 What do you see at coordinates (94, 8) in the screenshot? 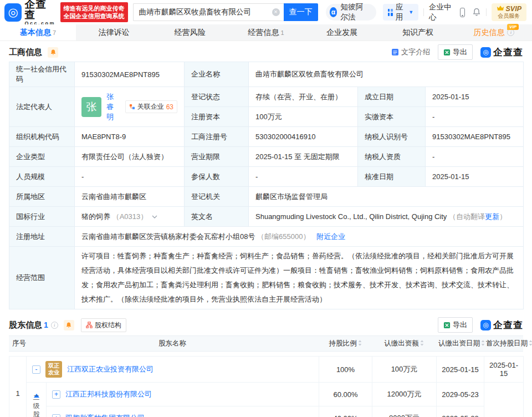
I see `slogan-line-1: 缔造有远见的商业传奇` at bounding box center [94, 8].